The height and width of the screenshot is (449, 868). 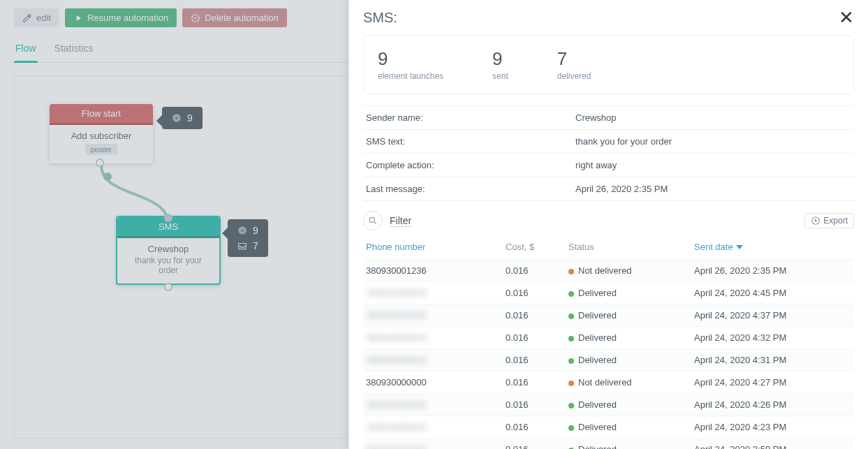 I want to click on search-button, so click(x=373, y=221).